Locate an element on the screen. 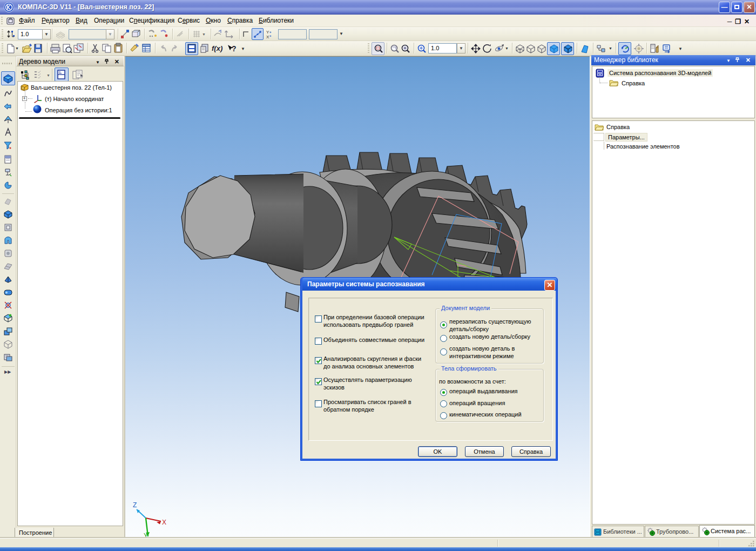  svg-text: X is located at coordinates (164, 522).